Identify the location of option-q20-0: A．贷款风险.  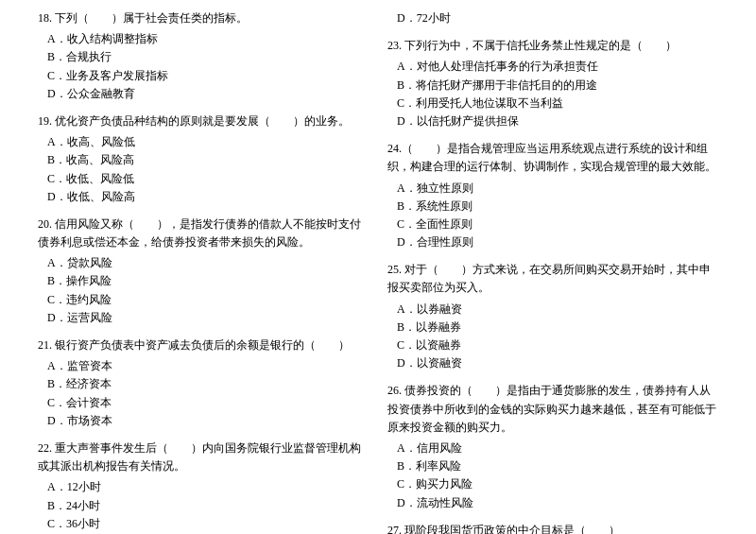
(203, 263).